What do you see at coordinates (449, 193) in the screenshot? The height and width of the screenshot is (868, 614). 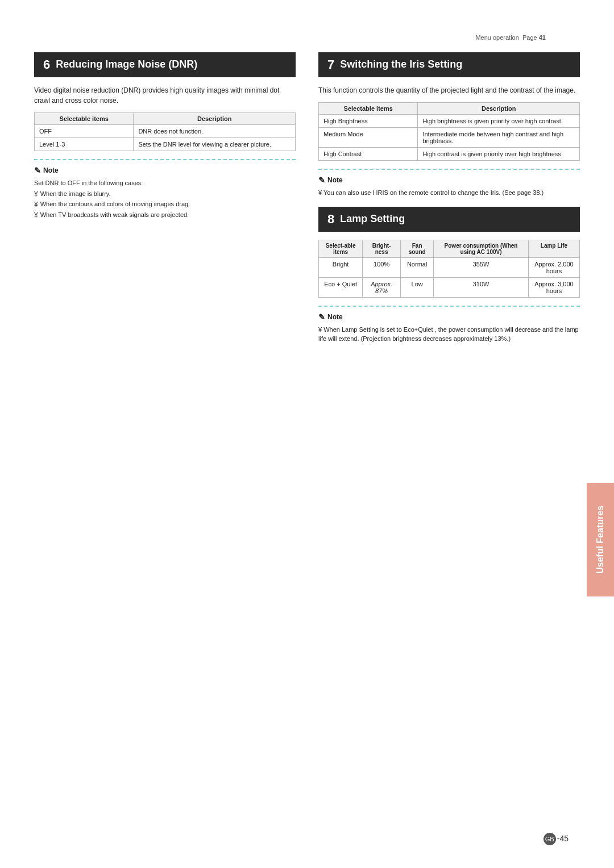 I see `s7-note-text: ¥ You can also use I IRIS on the remote …` at bounding box center [449, 193].